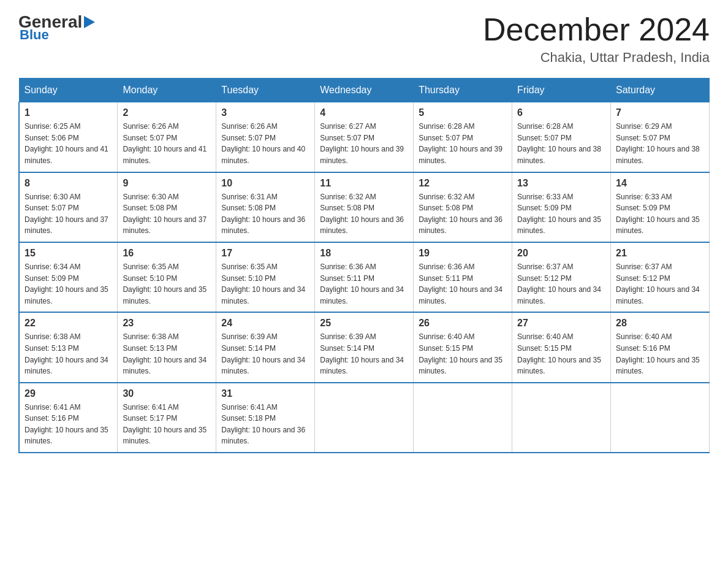 The width and height of the screenshot is (728, 563). I want to click on table-row: 7 Sunrise: 6:29 AMSunset: 5:07 PMDayligh…, so click(661, 137).